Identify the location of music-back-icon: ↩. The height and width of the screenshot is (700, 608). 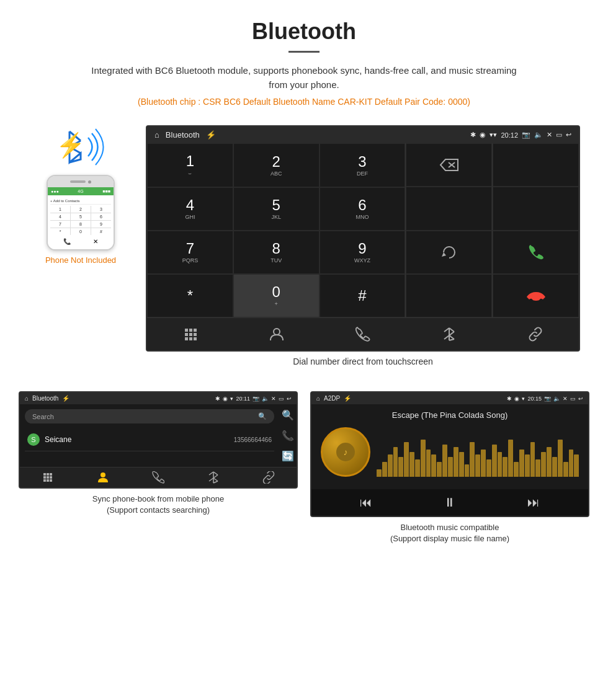
(581, 399).